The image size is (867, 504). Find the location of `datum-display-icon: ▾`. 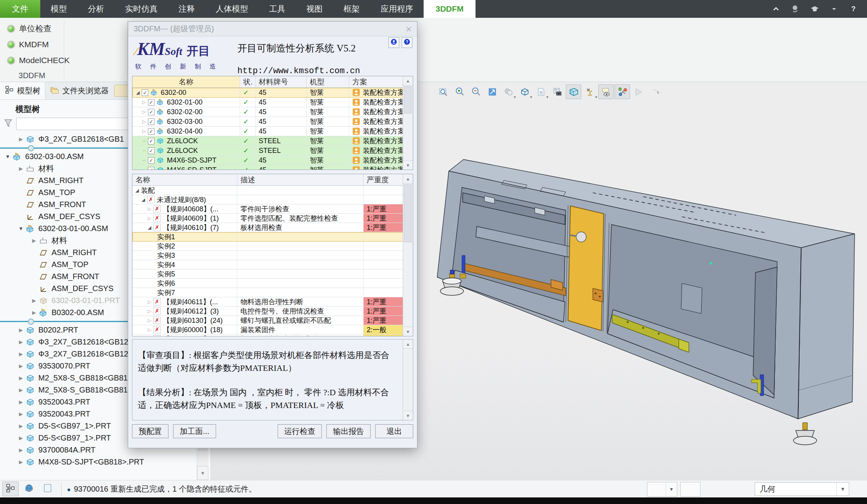

datum-display-icon: ▾ is located at coordinates (590, 92).